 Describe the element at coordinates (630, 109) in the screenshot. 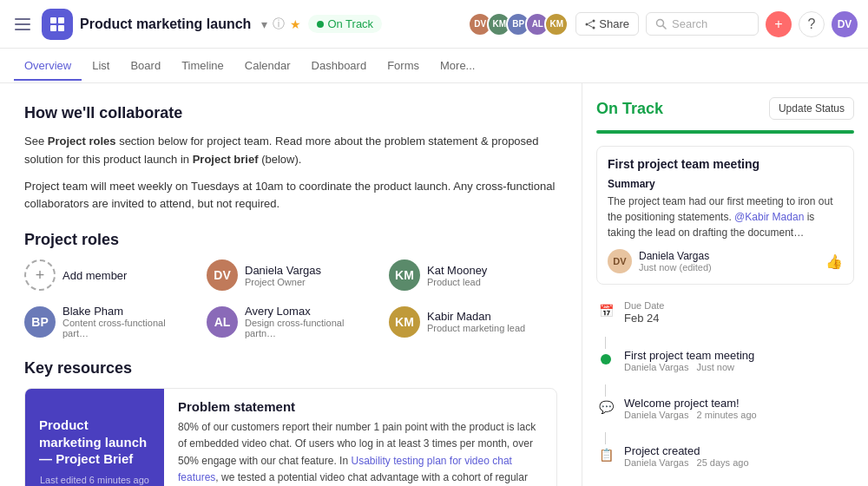

I see `sidebar-status-title: On Track` at that location.